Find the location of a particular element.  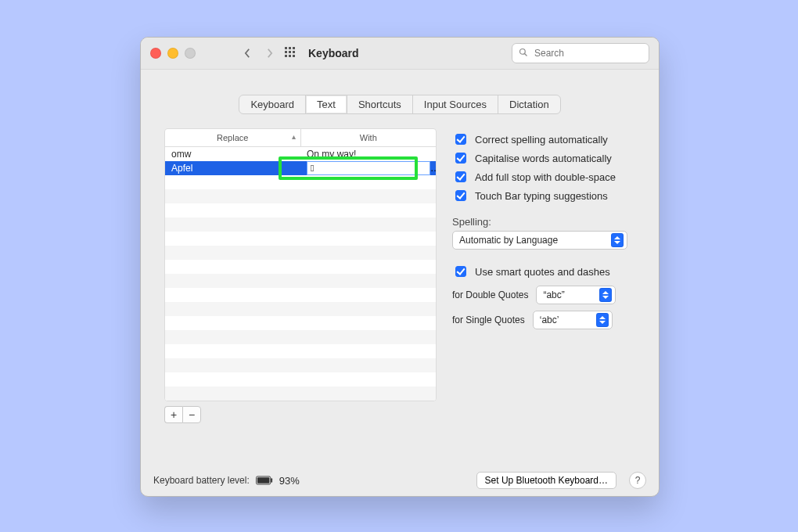

tab-keyboard: Keyboard is located at coordinates (272, 105).